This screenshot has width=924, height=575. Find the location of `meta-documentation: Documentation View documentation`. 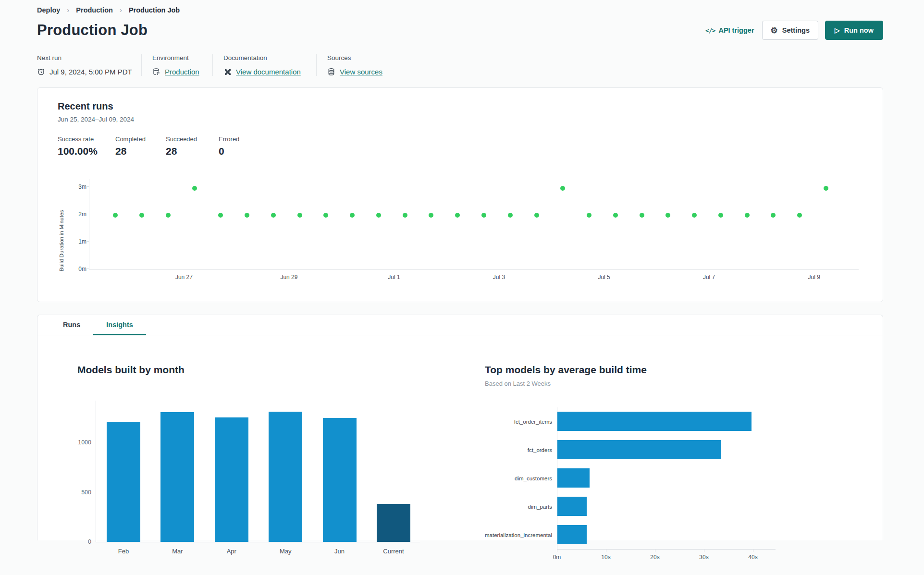

meta-documentation: Documentation View documentation is located at coordinates (264, 65).